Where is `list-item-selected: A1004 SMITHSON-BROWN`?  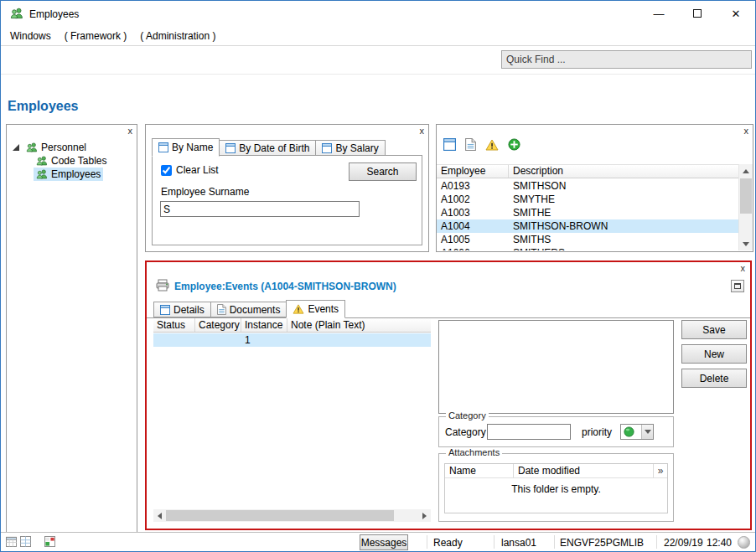 list-item-selected: A1004 SMITHSON-BROWN is located at coordinates (588, 226).